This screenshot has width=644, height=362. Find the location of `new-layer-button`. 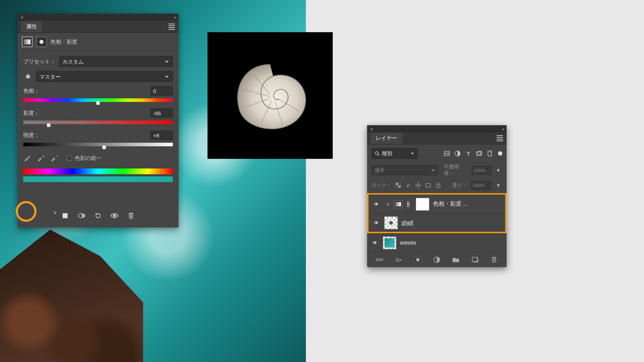

new-layer-button is located at coordinates (475, 260).